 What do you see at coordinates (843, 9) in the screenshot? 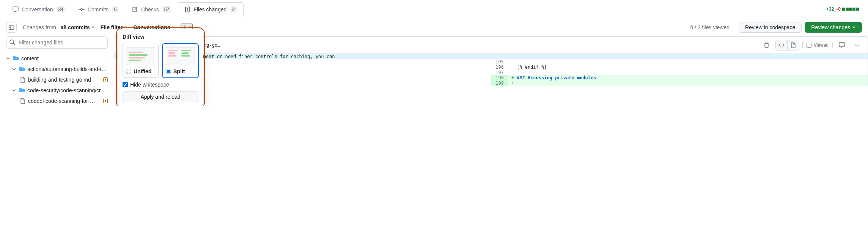
I see `diff-stat: +32 −0` at bounding box center [843, 9].